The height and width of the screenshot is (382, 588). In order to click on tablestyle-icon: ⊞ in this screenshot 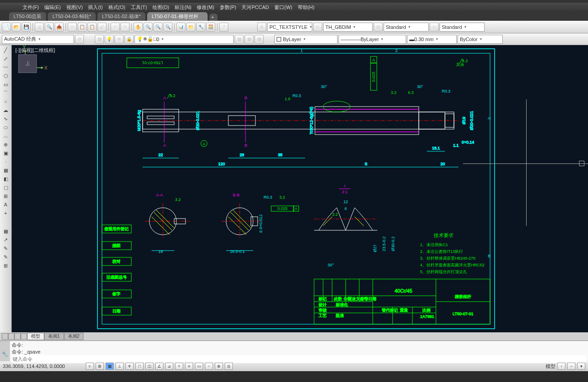, I will do `click(378, 27)`.